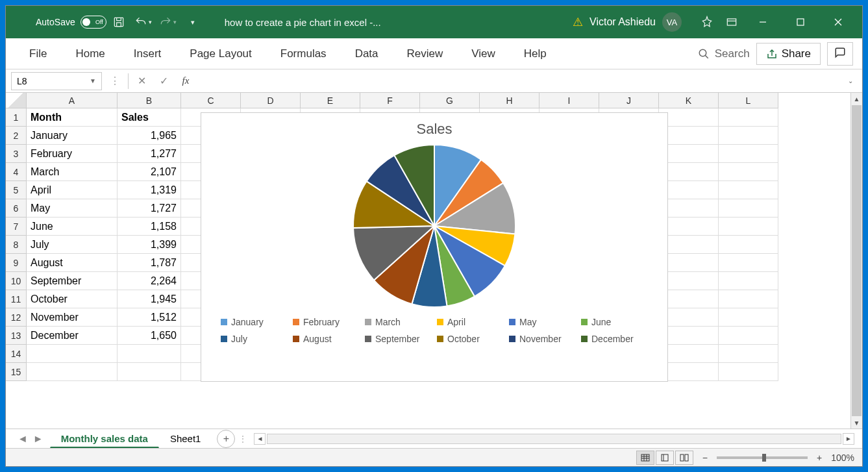  What do you see at coordinates (762, 458) in the screenshot?
I see `zoom-slider` at bounding box center [762, 458].